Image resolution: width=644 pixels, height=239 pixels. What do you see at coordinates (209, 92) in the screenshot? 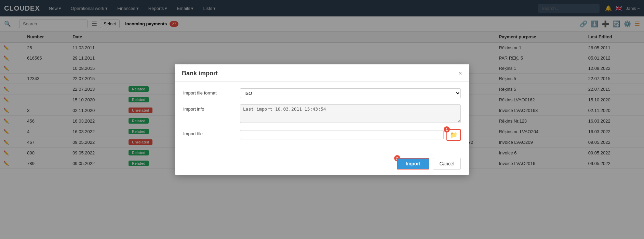
I see `format-label: Import file format` at bounding box center [209, 92].